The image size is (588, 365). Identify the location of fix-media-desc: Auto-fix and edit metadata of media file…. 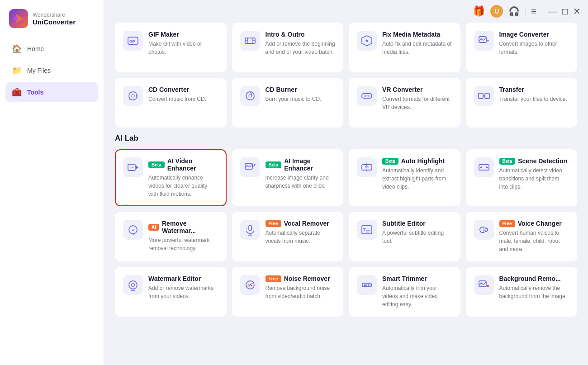
(417, 48).